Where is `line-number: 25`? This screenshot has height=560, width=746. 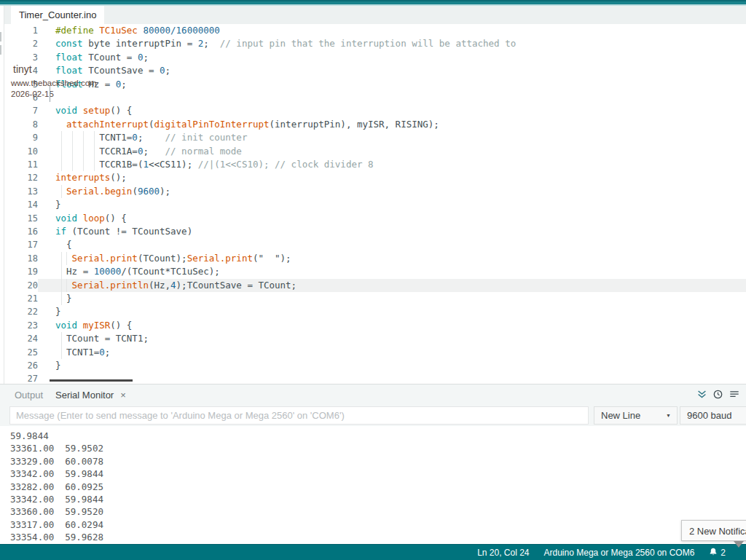 line-number: 25 is located at coordinates (21, 352).